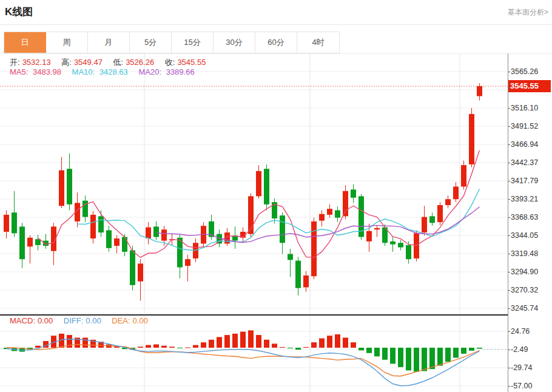 This screenshot has width=552, height=392. What do you see at coordinates (112, 63) in the screenshot?
I see `ohlc-legend: 开:3532.13 高:3549.47 低:3526.26 收:3545.55` at bounding box center [112, 63].